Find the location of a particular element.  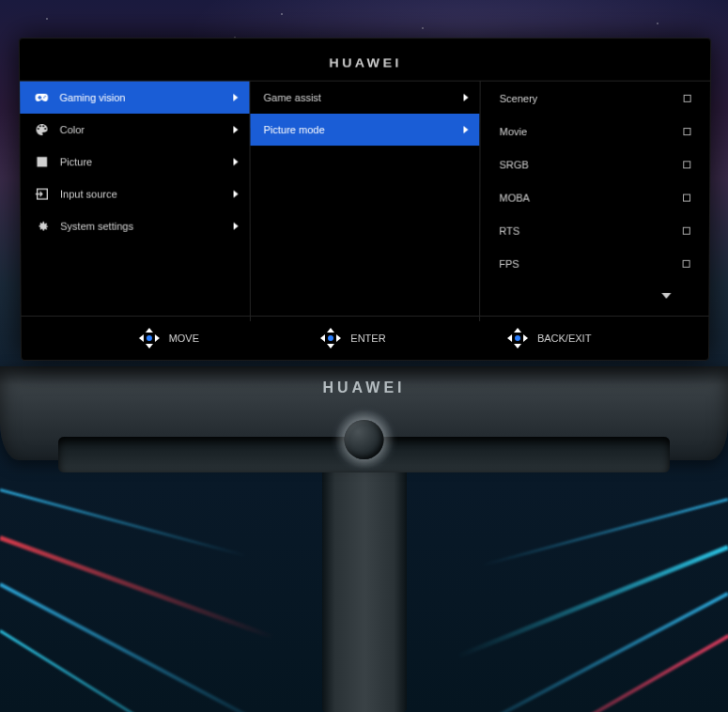

main-menu-gaming-vision: Gaming vision is located at coordinates (134, 98).